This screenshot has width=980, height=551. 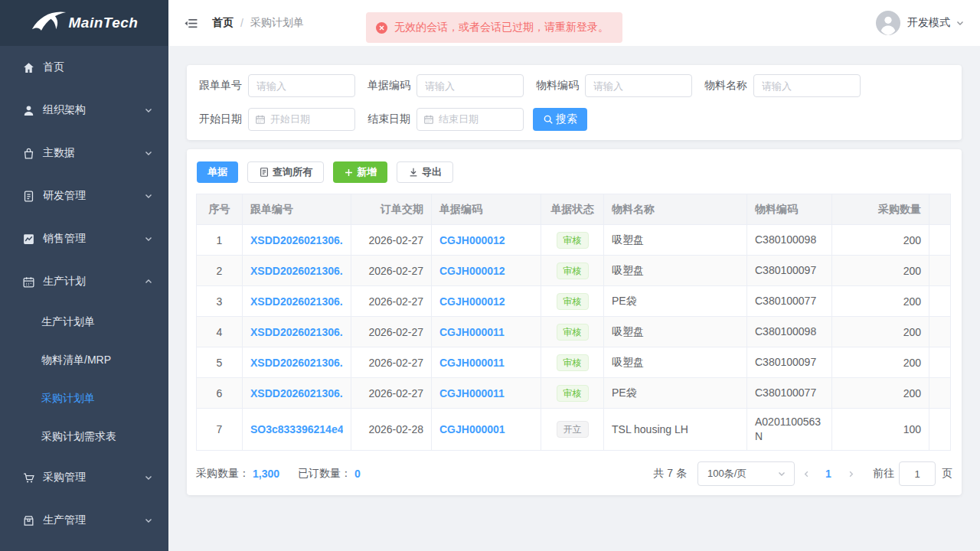 I want to click on page-size-select: 100条/页, so click(x=746, y=474).